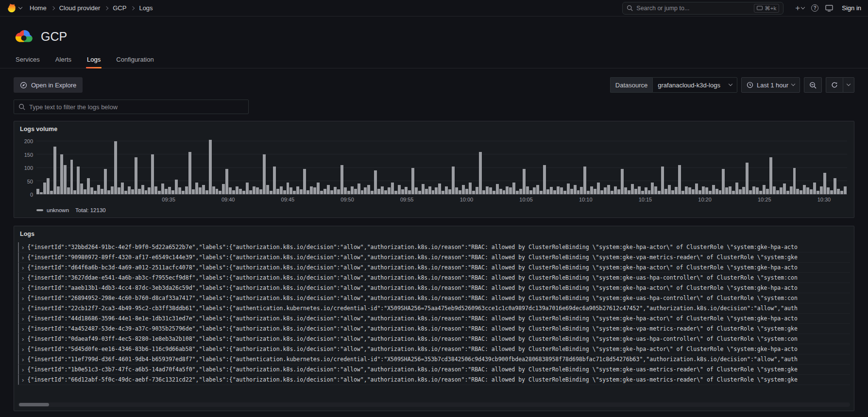 The width and height of the screenshot is (868, 417). I want to click on dashboard-toolbar: Open in Explore Datasource grafanacloud-…, so click(434, 85).